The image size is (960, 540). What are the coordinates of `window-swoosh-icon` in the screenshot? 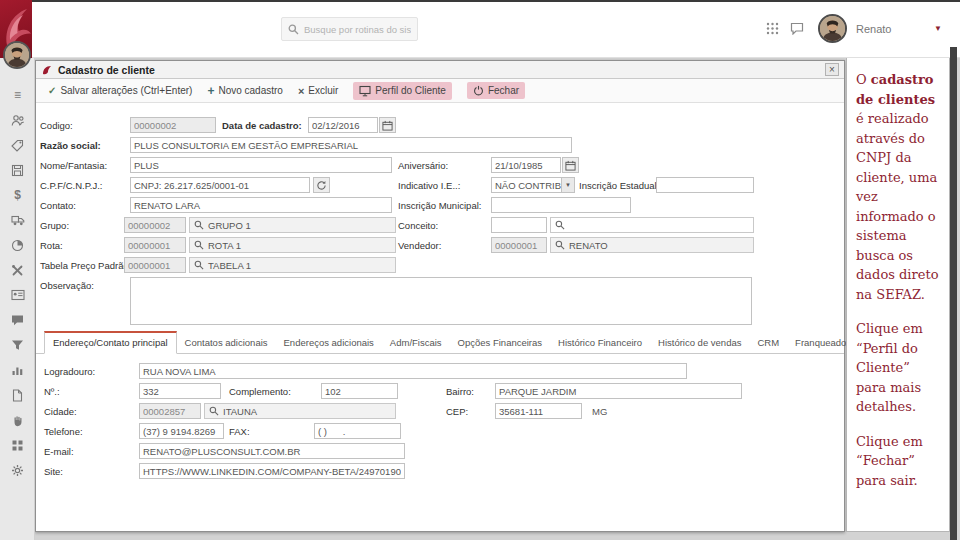 It's located at (47, 70).